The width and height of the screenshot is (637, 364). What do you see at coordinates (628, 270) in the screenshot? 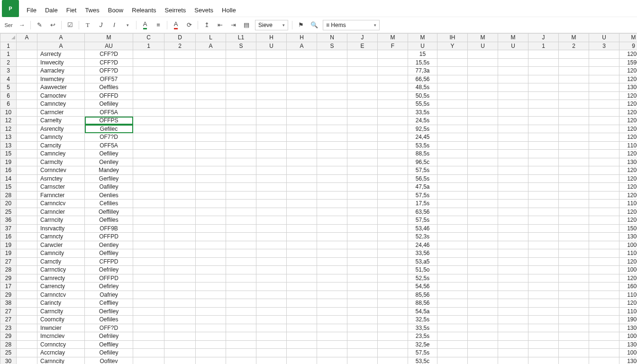
I see `cell: 1000` at bounding box center [628, 270].